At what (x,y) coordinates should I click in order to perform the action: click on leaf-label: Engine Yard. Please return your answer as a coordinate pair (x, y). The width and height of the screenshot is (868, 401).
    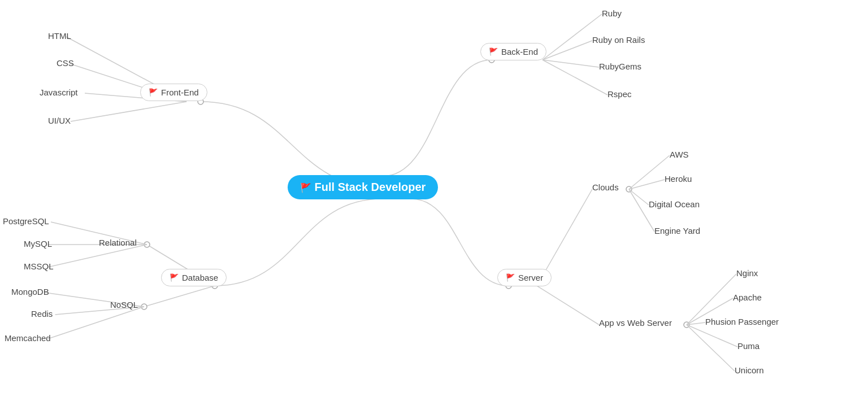
    Looking at the image, I should click on (677, 230).